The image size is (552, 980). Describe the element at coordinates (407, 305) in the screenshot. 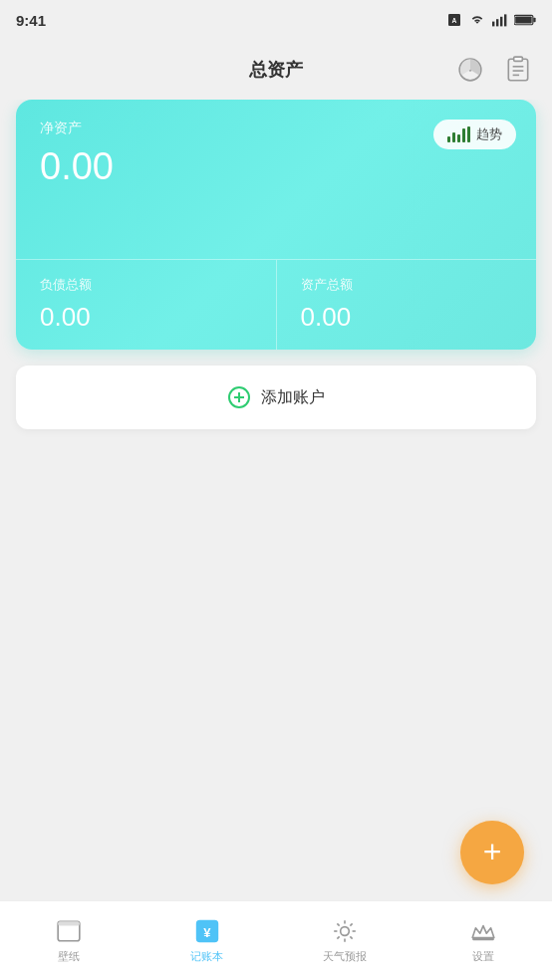

I see `total-assets-section: 资产总额 0.00` at that location.